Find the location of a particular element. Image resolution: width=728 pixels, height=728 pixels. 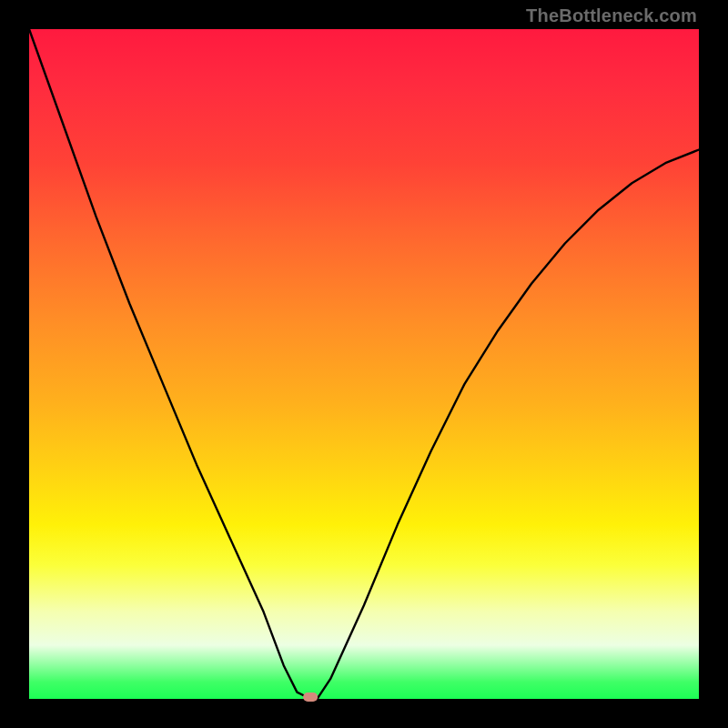

watermark-text: TheBottleneck.com is located at coordinates (612, 16).